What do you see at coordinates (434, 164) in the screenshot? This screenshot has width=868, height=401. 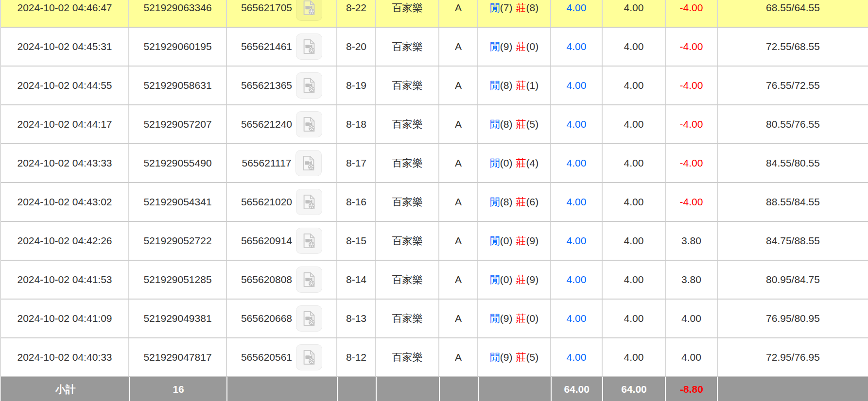 I see `bet-row: 2024-10-02 04:43:33 521929055490 5656211…` at bounding box center [434, 164].